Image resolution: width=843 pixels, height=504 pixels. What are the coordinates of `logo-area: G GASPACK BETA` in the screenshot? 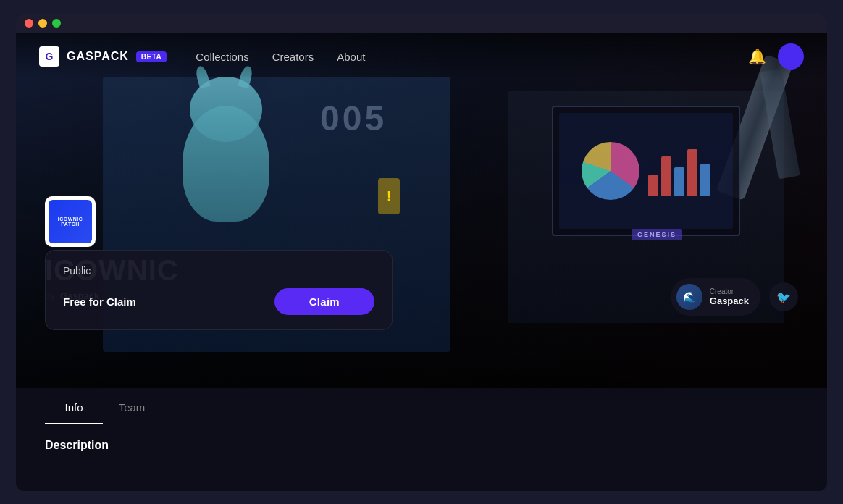 It's located at (103, 56).